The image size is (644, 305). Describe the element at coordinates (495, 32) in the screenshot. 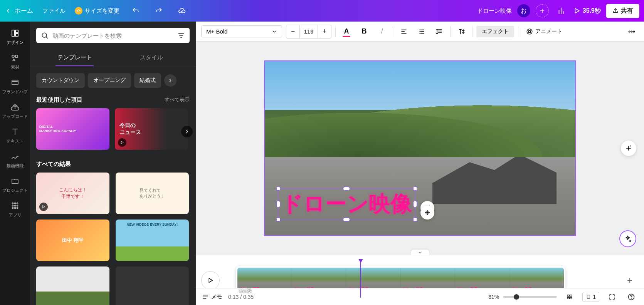

I see `effects-button: エフェクト` at that location.